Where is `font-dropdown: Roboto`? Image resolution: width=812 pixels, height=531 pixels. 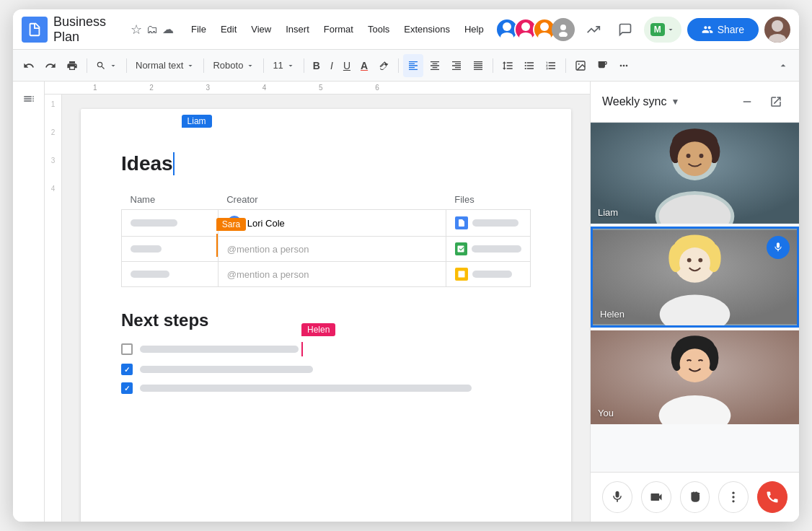
font-dropdown: Roboto is located at coordinates (234, 65).